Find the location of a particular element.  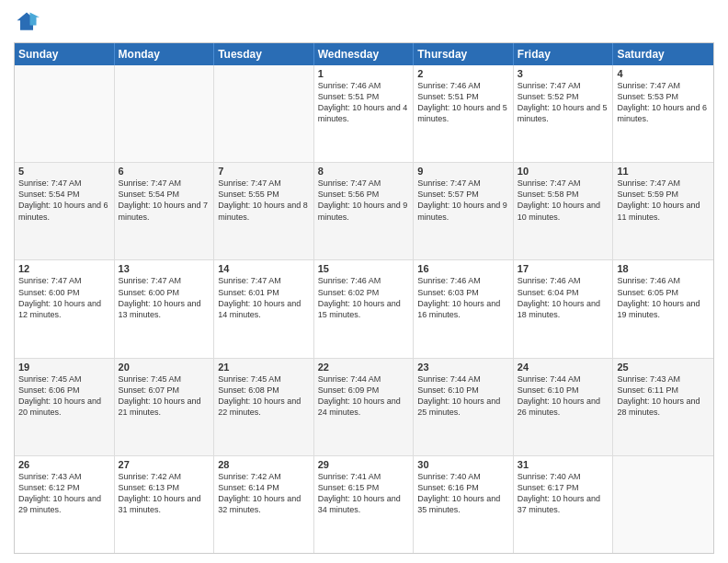

day-number: 31 is located at coordinates (563, 465).